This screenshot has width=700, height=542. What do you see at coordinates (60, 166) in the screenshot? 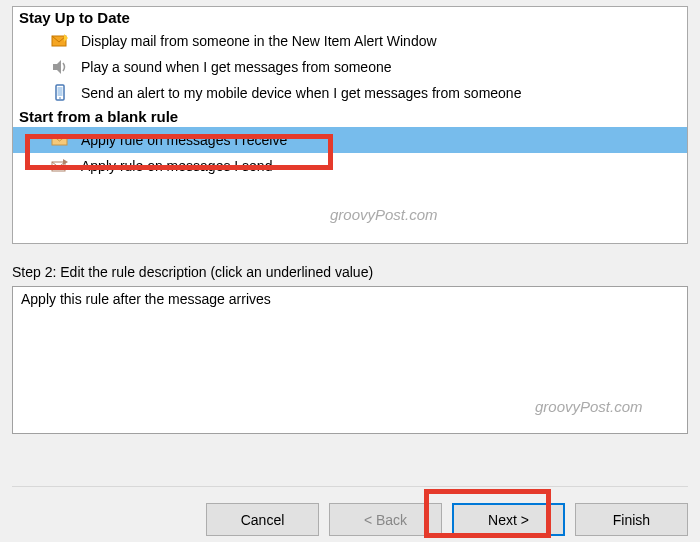
I see `outbox-envelope-icon` at bounding box center [60, 166].